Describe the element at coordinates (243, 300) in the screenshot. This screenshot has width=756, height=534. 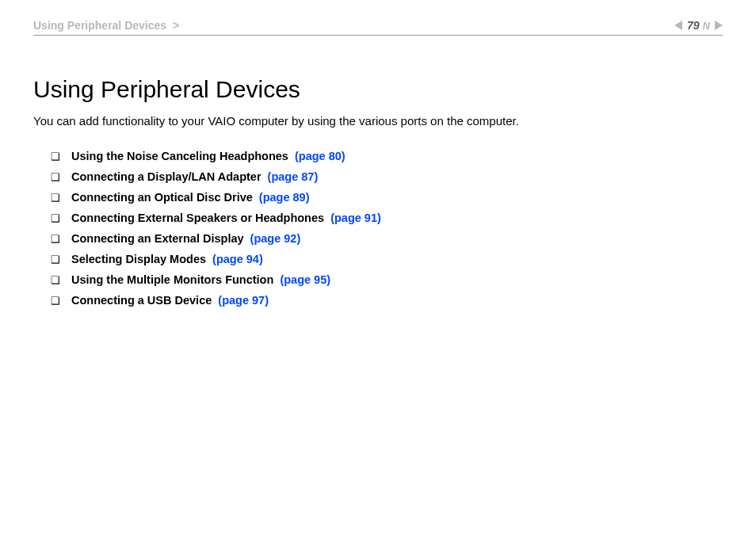
I see `toc-page-link: (page 97)` at that location.